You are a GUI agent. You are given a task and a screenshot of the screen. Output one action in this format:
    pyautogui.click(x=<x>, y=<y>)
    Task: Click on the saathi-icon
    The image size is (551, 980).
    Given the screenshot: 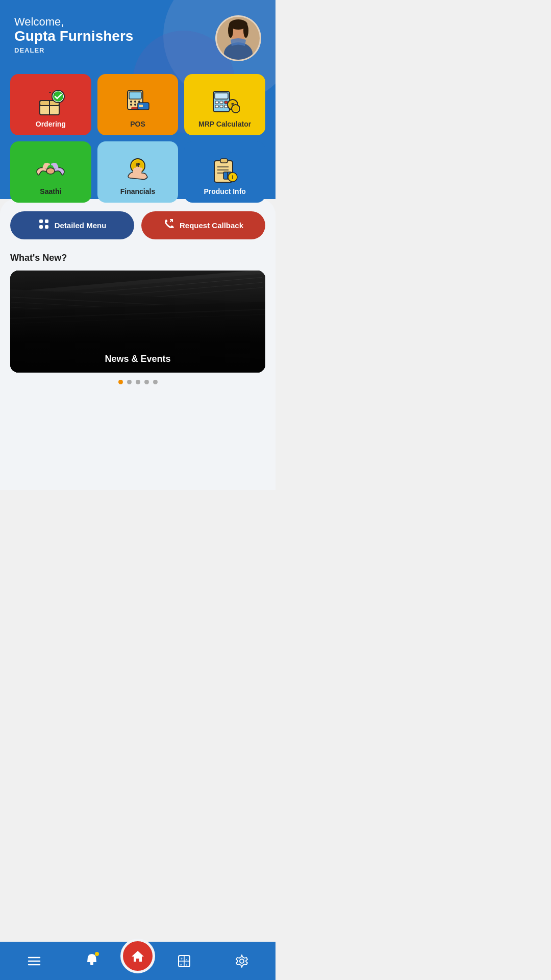 What is the action you would take?
    pyautogui.click(x=51, y=170)
    